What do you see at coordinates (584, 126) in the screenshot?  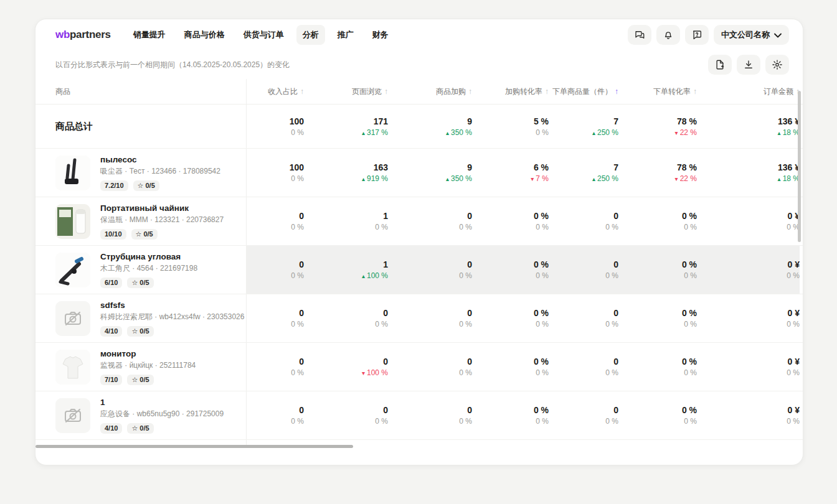 I see `metric-cell-5: 7▴250 %` at bounding box center [584, 126].